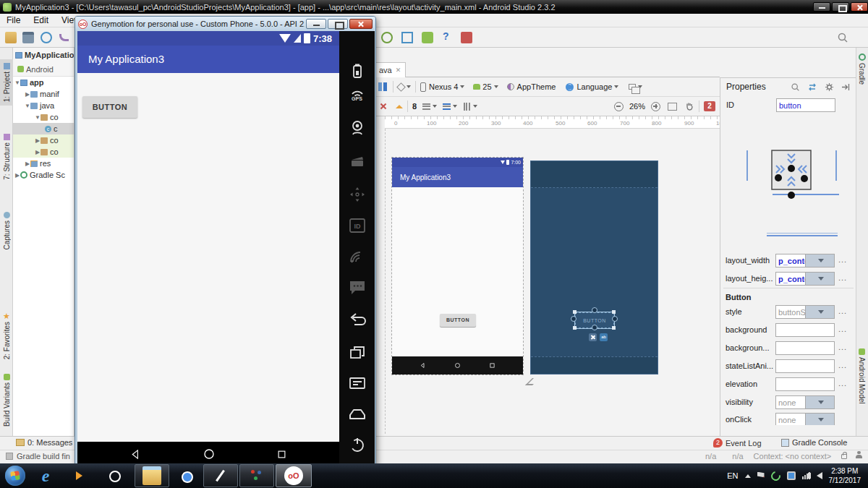 The image size is (868, 488). Describe the element at coordinates (414, 106) in the screenshot. I see `default-margin-value: 8` at that location.